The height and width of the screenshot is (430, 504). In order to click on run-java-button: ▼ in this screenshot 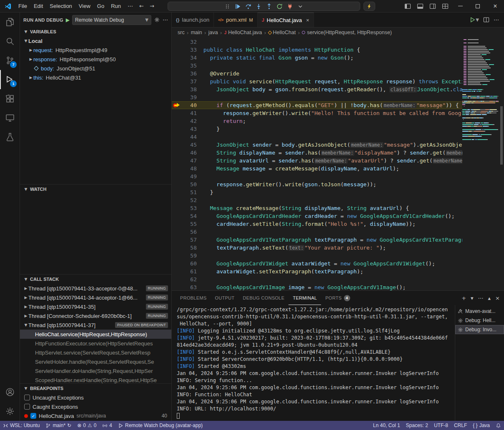, I will do `click(474, 20)`.